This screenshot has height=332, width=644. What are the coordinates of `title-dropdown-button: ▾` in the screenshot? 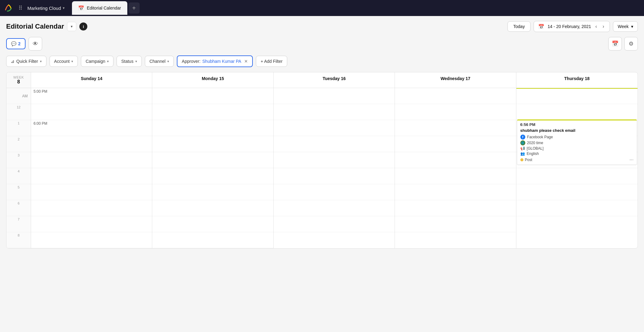 It's located at (72, 26).